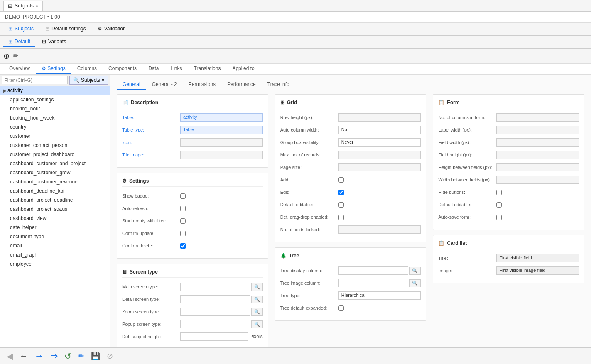  What do you see at coordinates (96, 356) in the screenshot?
I see `save-button: 💾` at bounding box center [96, 356].